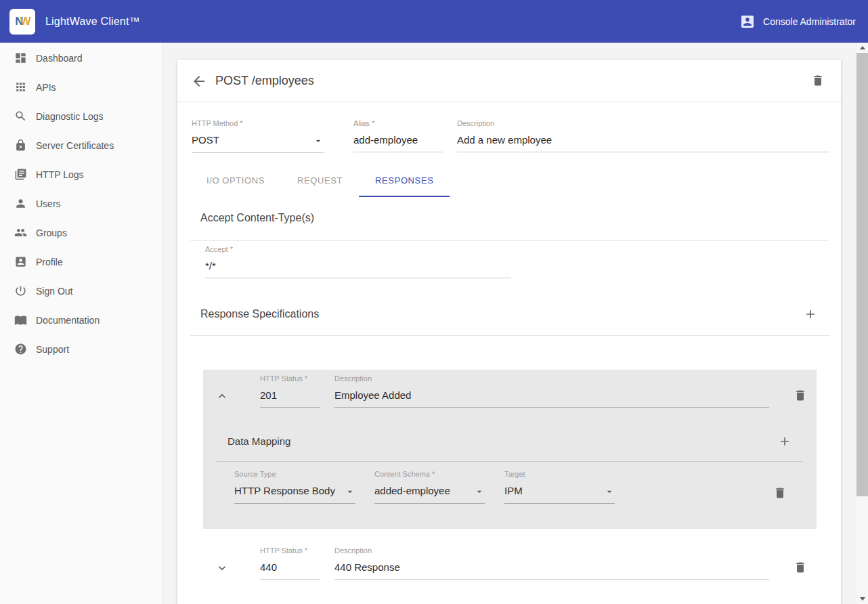  What do you see at coordinates (810, 314) in the screenshot?
I see `add-response-button` at bounding box center [810, 314].